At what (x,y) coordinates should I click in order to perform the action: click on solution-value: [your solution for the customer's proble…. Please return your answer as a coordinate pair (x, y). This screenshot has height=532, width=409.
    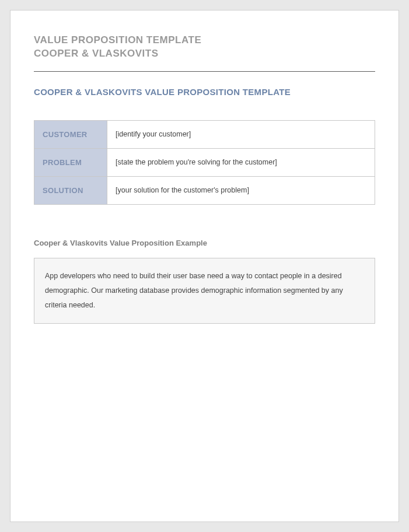
    Looking at the image, I should click on (242, 190).